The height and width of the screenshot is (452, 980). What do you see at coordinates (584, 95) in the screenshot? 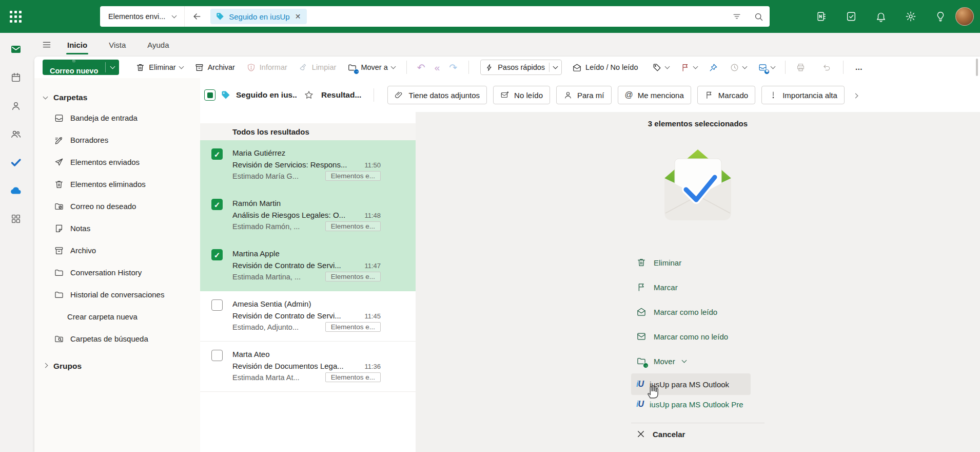
I see `filter-to-me: Para mí` at bounding box center [584, 95].